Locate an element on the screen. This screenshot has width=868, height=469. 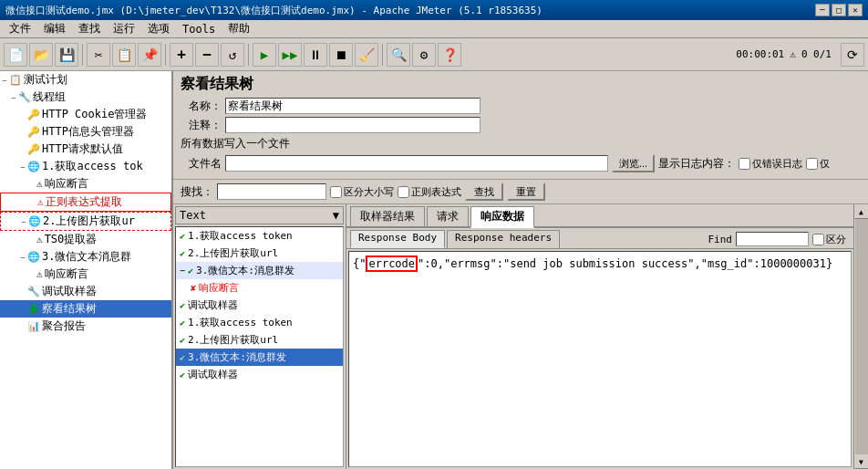
http-header-icon: 🔑 is located at coordinates (34, 131).